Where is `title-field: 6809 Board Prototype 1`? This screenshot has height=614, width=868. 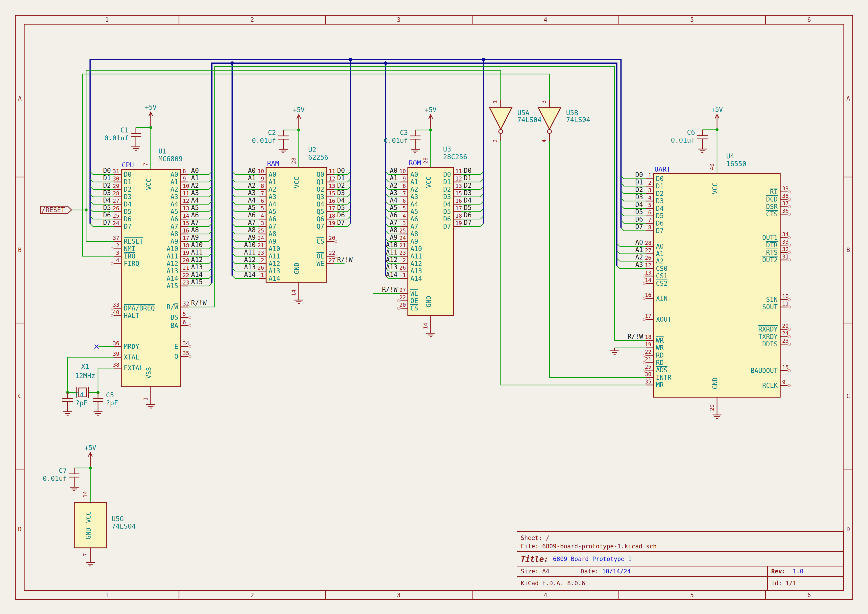
title-field: 6809 Board Prototype 1 is located at coordinates (592, 559).